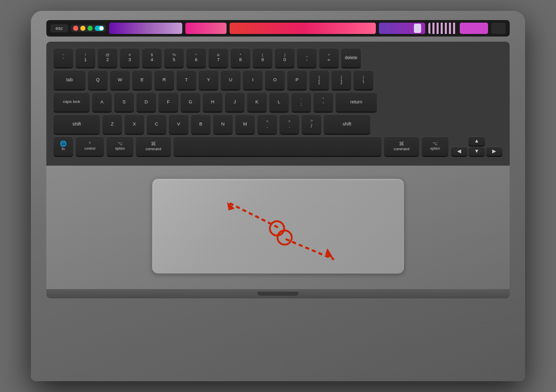  What do you see at coordinates (263, 58) in the screenshot?
I see `key-9: ( 9` at bounding box center [263, 58].